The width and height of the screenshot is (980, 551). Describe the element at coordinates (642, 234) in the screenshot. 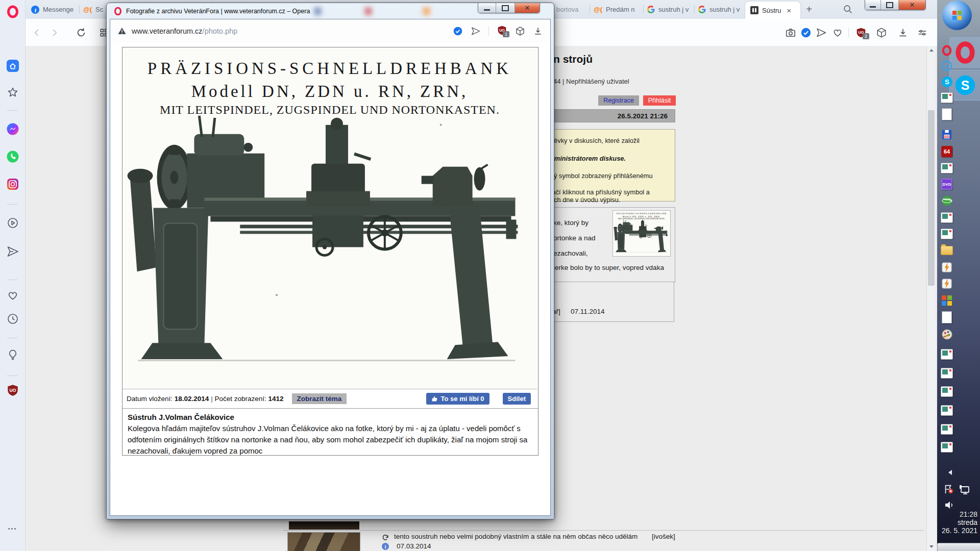

I see `photo-thumbnail` at that location.